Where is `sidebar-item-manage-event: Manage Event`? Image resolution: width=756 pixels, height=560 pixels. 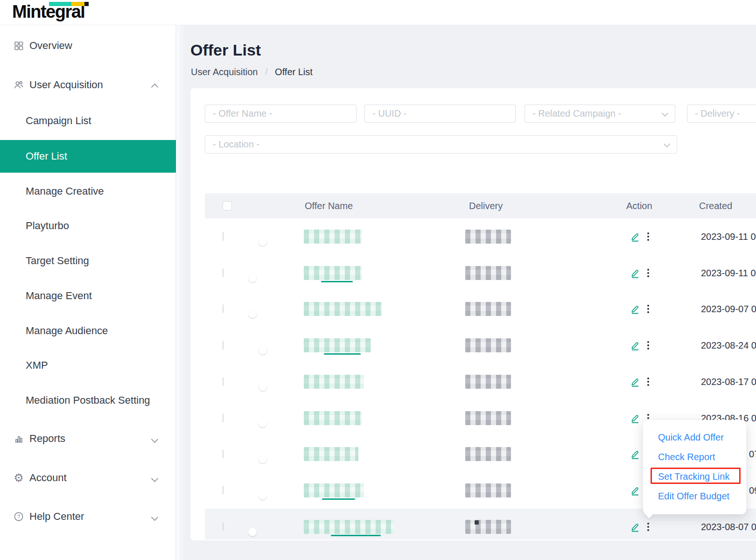
sidebar-item-manage-event: Manage Event is located at coordinates (88, 296).